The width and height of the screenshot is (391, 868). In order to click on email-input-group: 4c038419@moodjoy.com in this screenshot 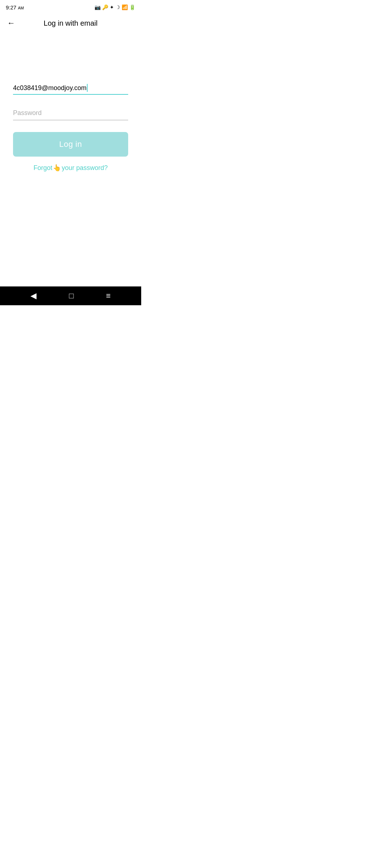, I will do `click(71, 89)`.